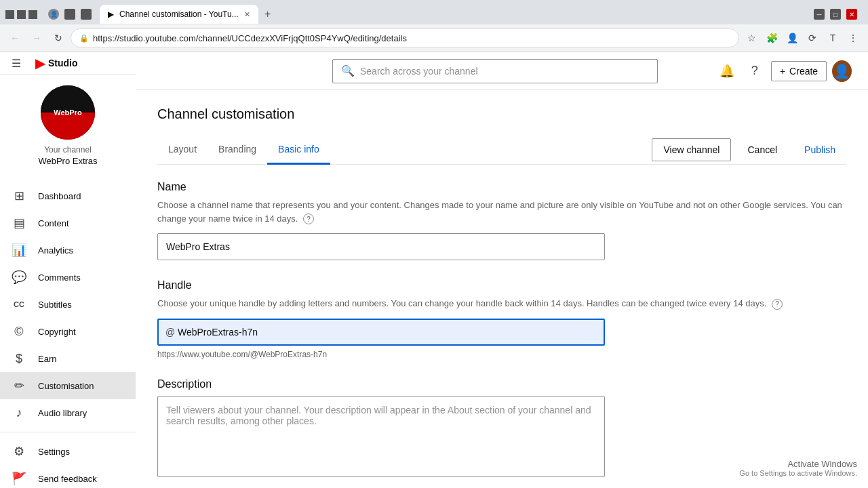  Describe the element at coordinates (81, 197) in the screenshot. I see `sidebar-item-label-dashboard: Dashboard` at that location.